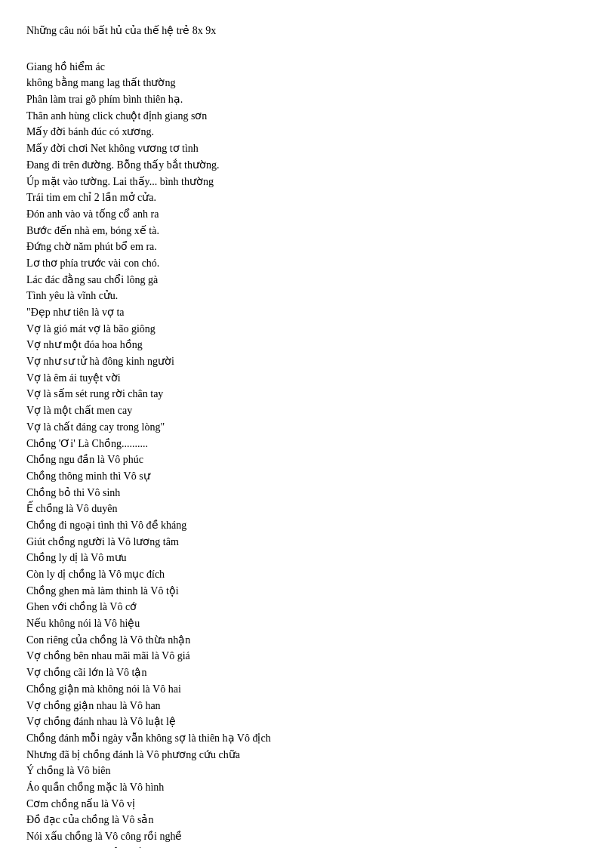 This screenshot has width=616, height=848. I want to click on text-line: Chồng ghen mà làm thinh là Vô tội, so click(308, 591).